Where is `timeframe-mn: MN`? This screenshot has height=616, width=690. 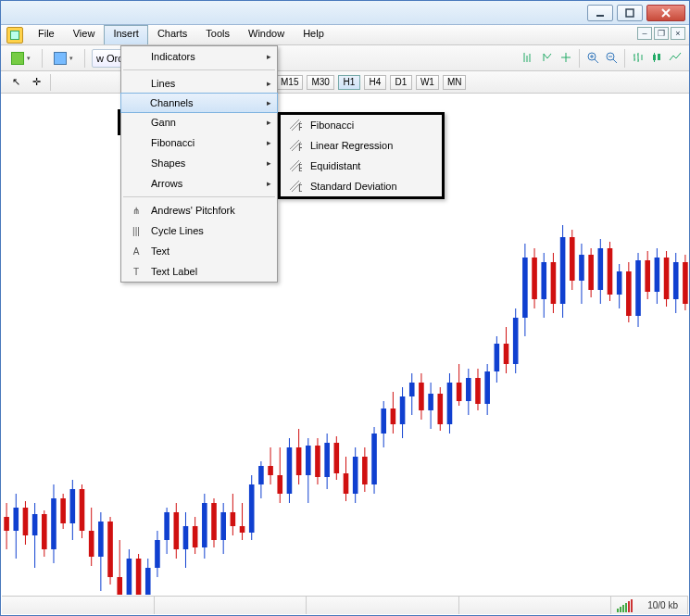 timeframe-mn: MN is located at coordinates (455, 82).